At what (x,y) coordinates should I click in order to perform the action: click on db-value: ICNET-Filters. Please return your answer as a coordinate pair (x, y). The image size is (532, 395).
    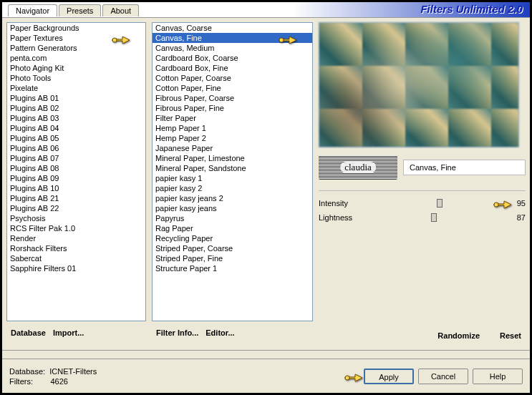
    Looking at the image, I should click on (73, 371).